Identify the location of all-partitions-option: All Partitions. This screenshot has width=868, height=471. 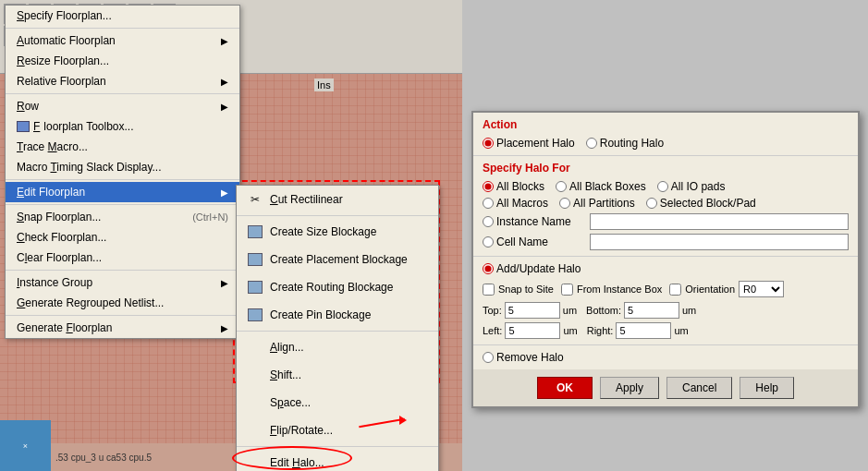
(597, 203).